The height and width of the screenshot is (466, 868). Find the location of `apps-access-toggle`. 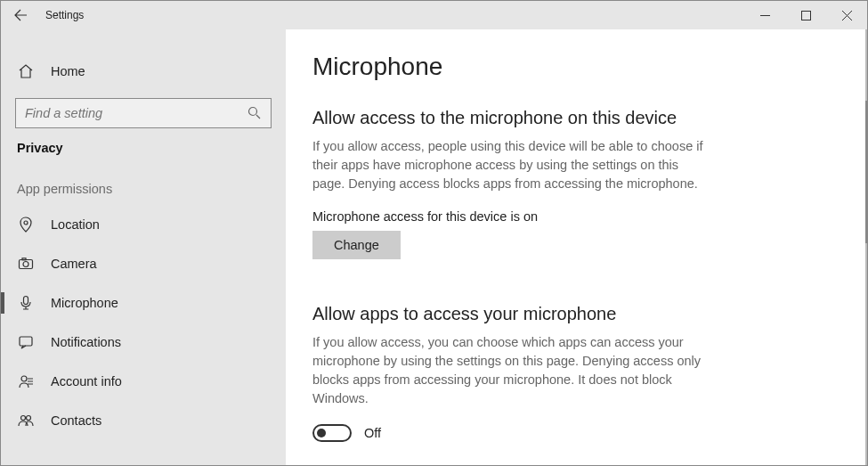

apps-access-toggle is located at coordinates (332, 433).